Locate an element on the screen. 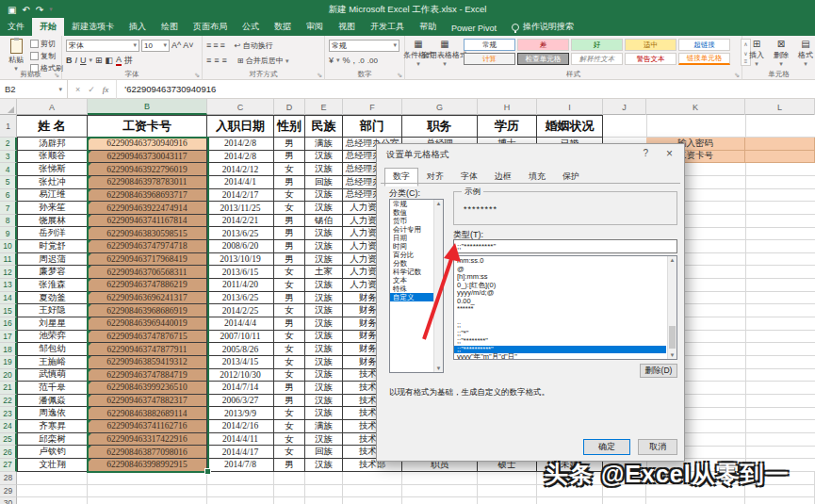  row-number: 5 is located at coordinates (8, 183).